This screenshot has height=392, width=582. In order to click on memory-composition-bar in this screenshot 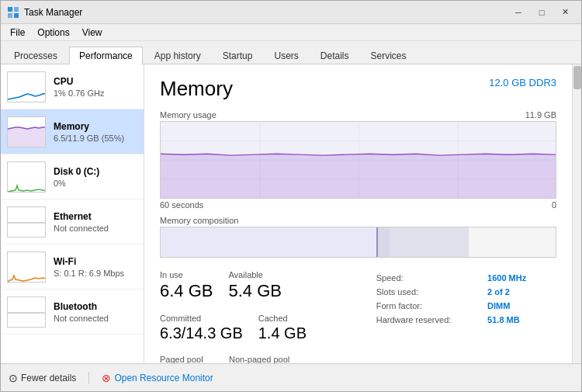, I will do `click(359, 242)`.